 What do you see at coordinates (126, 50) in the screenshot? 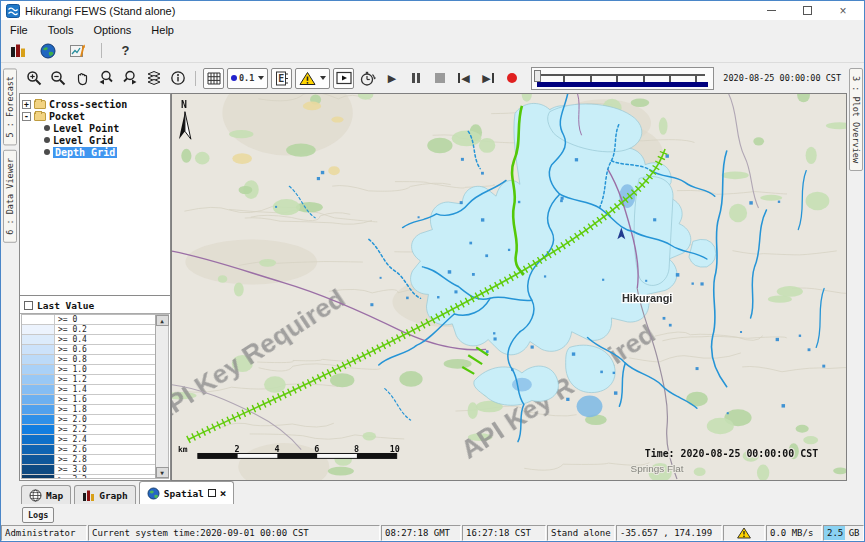
I see `help-button: ?` at bounding box center [126, 50].